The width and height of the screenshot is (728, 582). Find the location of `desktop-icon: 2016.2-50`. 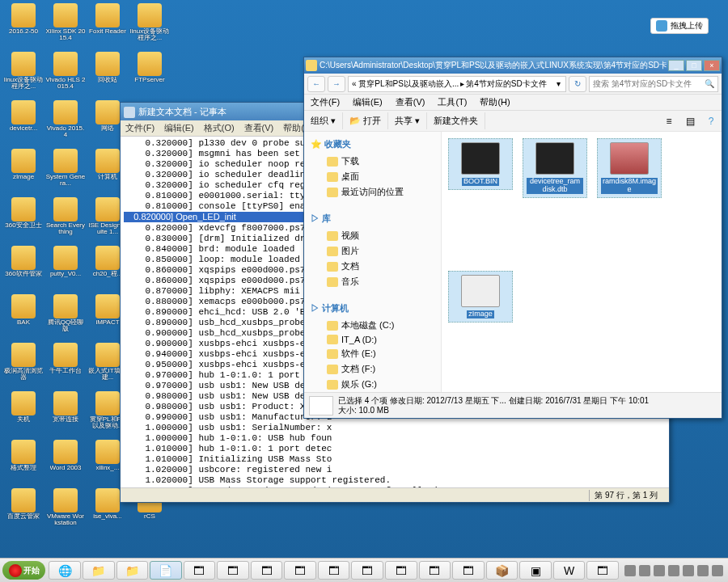

desktop-icon: 2016.2-50 is located at coordinates (23, 27).